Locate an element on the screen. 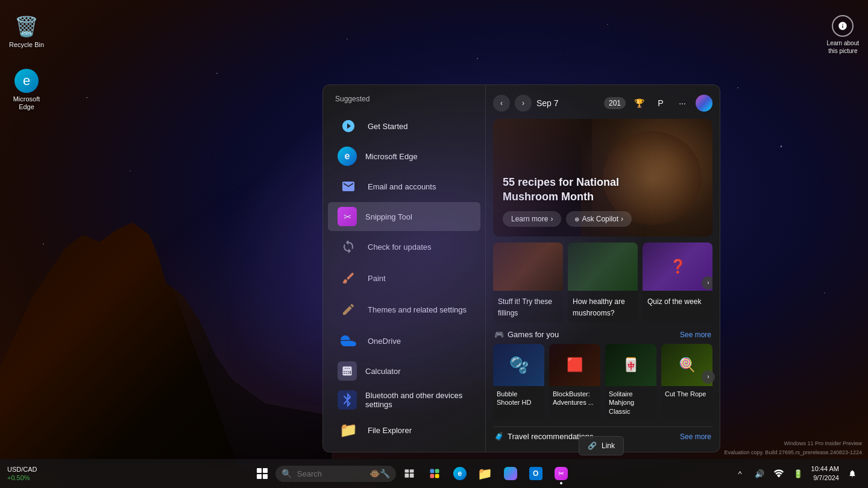  email-icon is located at coordinates (348, 186).